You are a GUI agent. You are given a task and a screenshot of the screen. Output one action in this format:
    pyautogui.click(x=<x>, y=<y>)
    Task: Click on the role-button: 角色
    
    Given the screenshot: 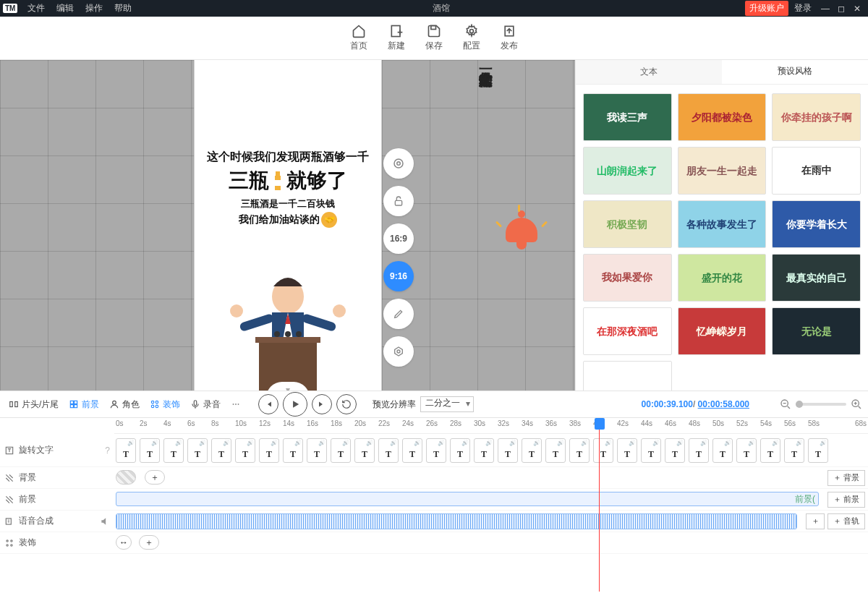 What is the action you would take?
    pyautogui.click(x=124, y=405)
    